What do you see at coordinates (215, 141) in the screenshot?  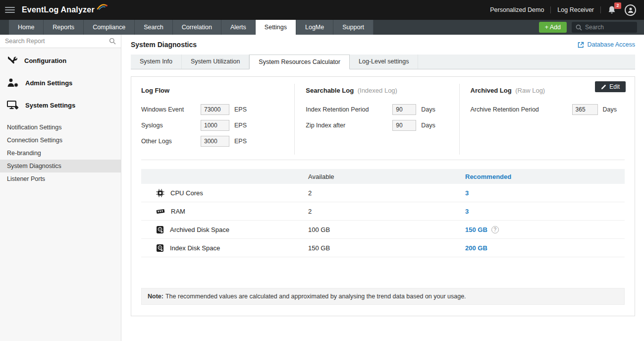 I see `other-logs-input` at bounding box center [215, 141].